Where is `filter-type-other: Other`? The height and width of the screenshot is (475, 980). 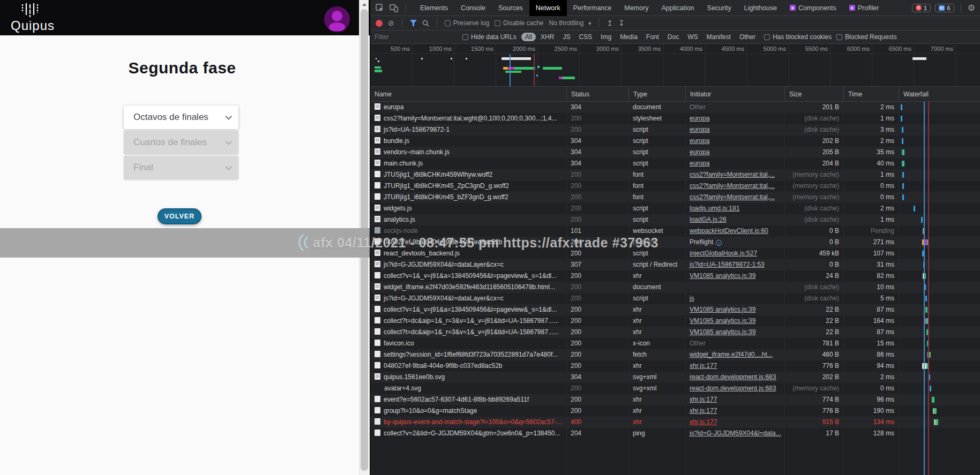 filter-type-other: Other is located at coordinates (747, 37).